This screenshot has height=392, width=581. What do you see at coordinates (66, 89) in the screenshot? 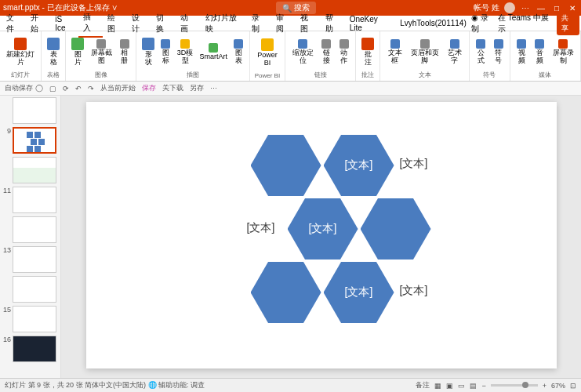
I see `qa-redo: ⟳` at bounding box center [66, 89].